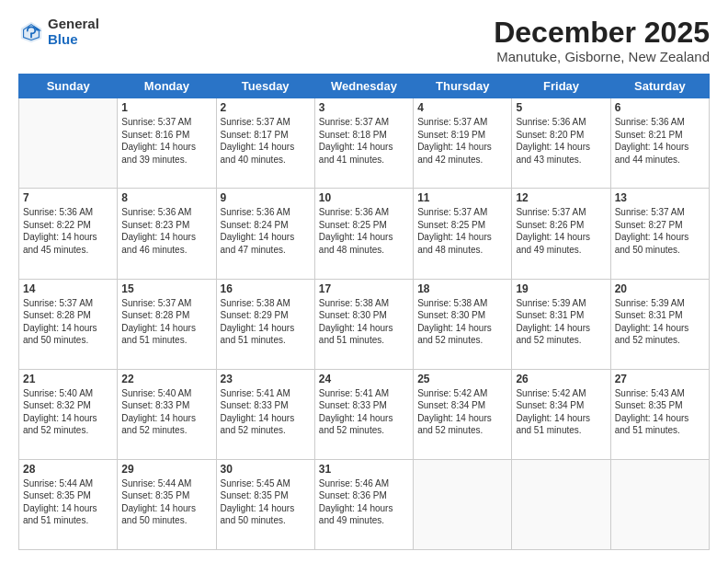 This screenshot has width=728, height=563. What do you see at coordinates (266, 502) in the screenshot?
I see `cell-content: Sunrise: 5:45 AM Sunset: 8:35 PM Dayligh…` at bounding box center [266, 502].